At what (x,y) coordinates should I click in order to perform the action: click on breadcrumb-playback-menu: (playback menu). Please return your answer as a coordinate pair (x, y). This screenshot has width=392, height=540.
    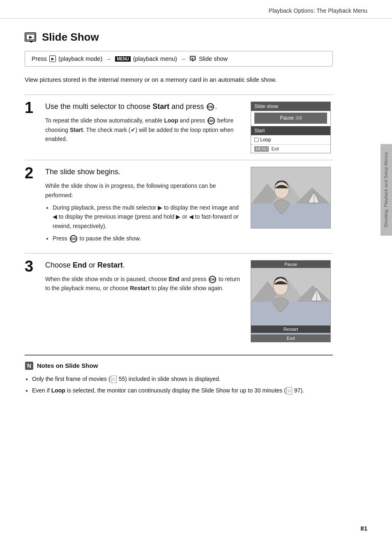
    Looking at the image, I should click on (155, 59).